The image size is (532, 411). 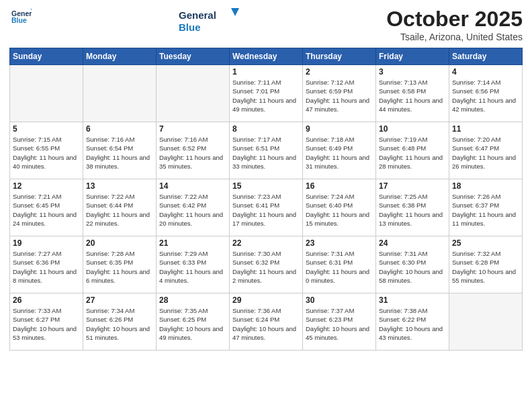 I want to click on calendar-day: 8 Sunrise: 7:17 AM Sunset: 6:51 PM Dayli…, so click(x=266, y=150).